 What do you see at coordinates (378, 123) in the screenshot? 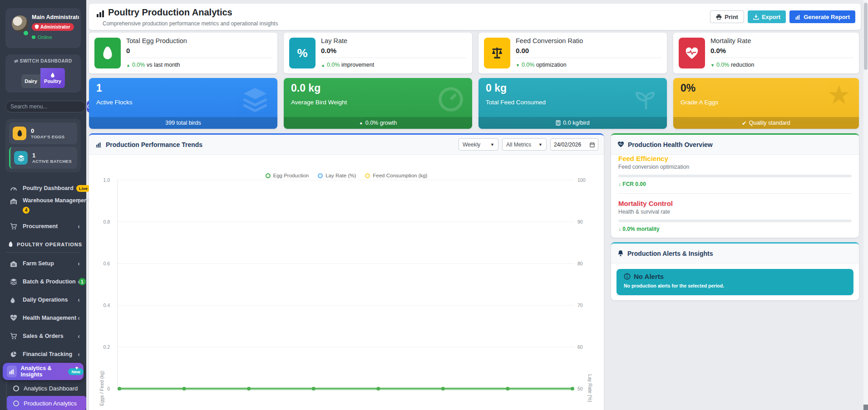
I see `metric-footer: ▲0.0% growth` at bounding box center [378, 123].